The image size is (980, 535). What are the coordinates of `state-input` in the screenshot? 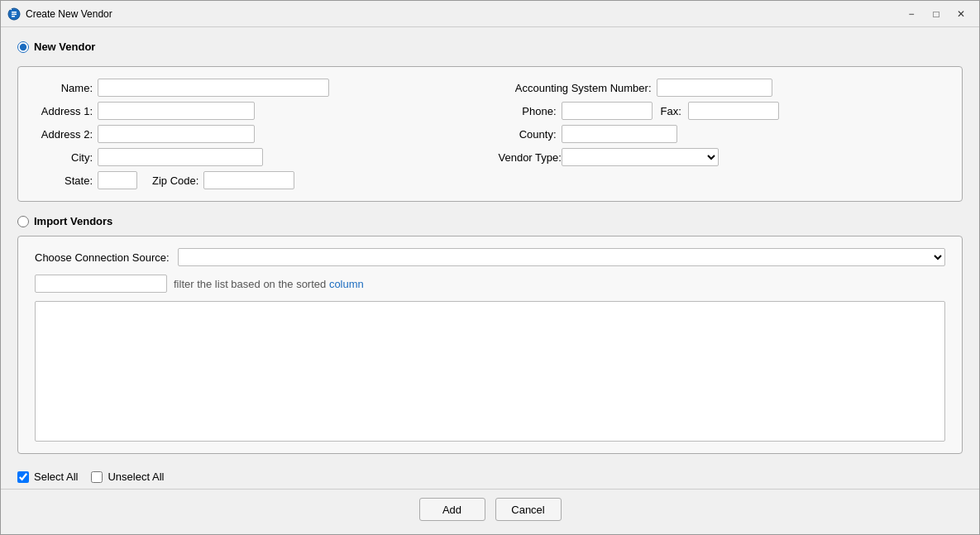 It's located at (117, 180).